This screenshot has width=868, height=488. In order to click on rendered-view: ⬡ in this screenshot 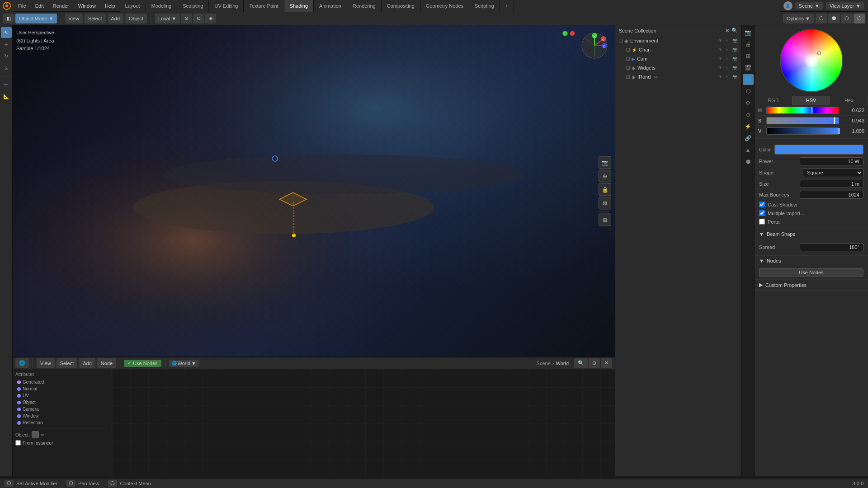, I will do `click(859, 19)`.